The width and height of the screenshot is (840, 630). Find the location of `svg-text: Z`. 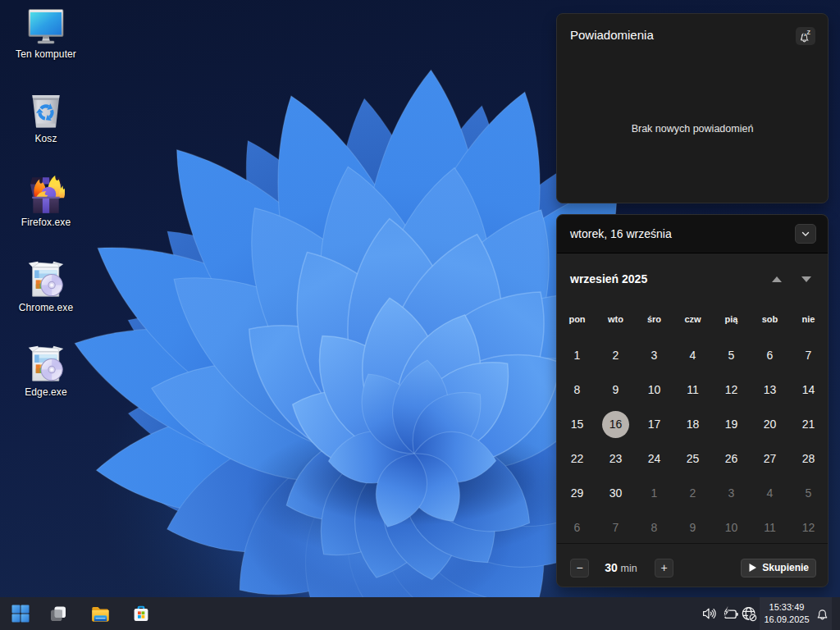

svg-text: Z is located at coordinates (809, 33).